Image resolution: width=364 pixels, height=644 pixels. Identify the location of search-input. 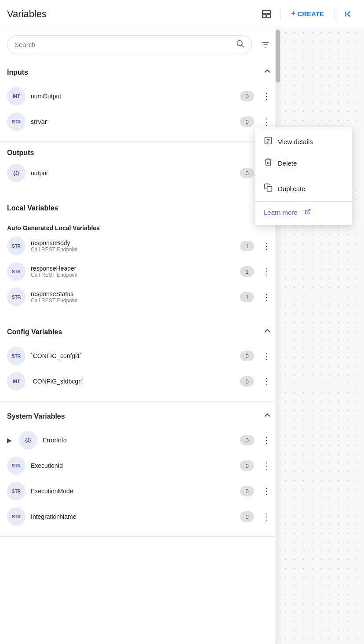
(125, 45).